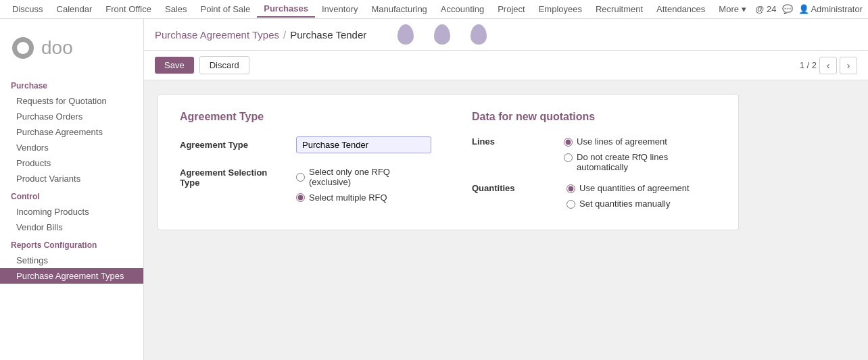 Image resolution: width=868 pixels, height=360 pixels. What do you see at coordinates (226, 9) in the screenshot?
I see `nav-item-pos: Point of Sale` at bounding box center [226, 9].